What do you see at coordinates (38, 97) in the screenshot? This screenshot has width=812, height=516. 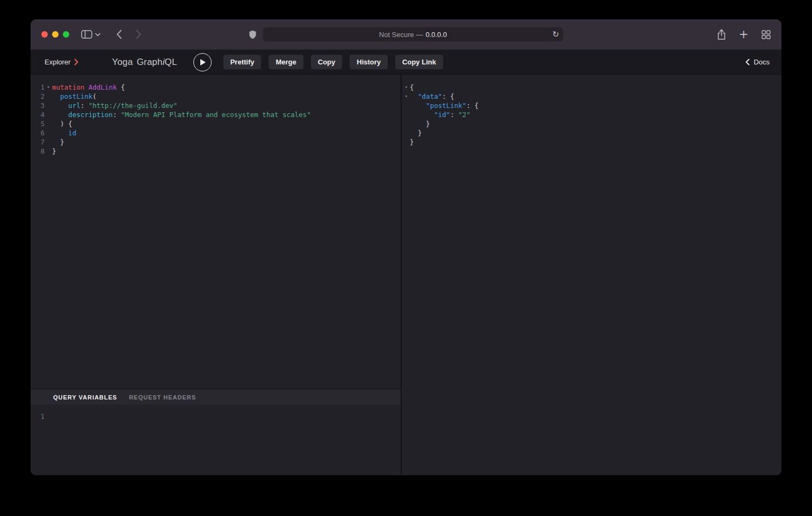 I see `line-number: 2` at bounding box center [38, 97].